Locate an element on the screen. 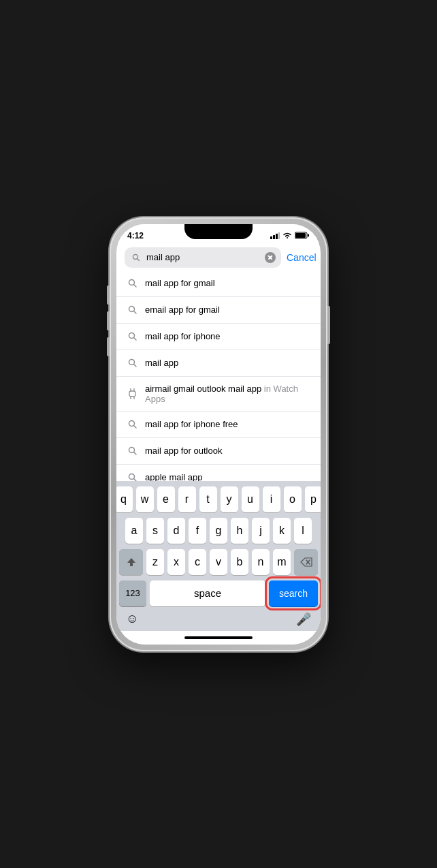 The image size is (437, 868). key-h: h is located at coordinates (240, 531).